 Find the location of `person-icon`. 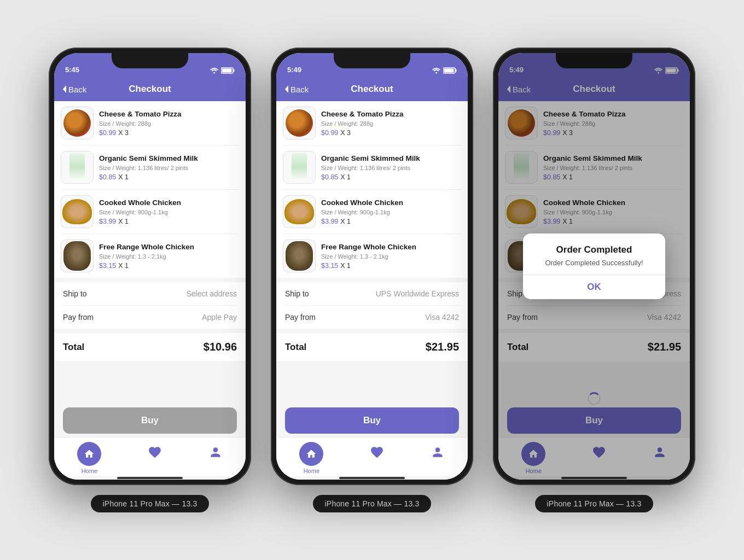

person-icon is located at coordinates (438, 452).